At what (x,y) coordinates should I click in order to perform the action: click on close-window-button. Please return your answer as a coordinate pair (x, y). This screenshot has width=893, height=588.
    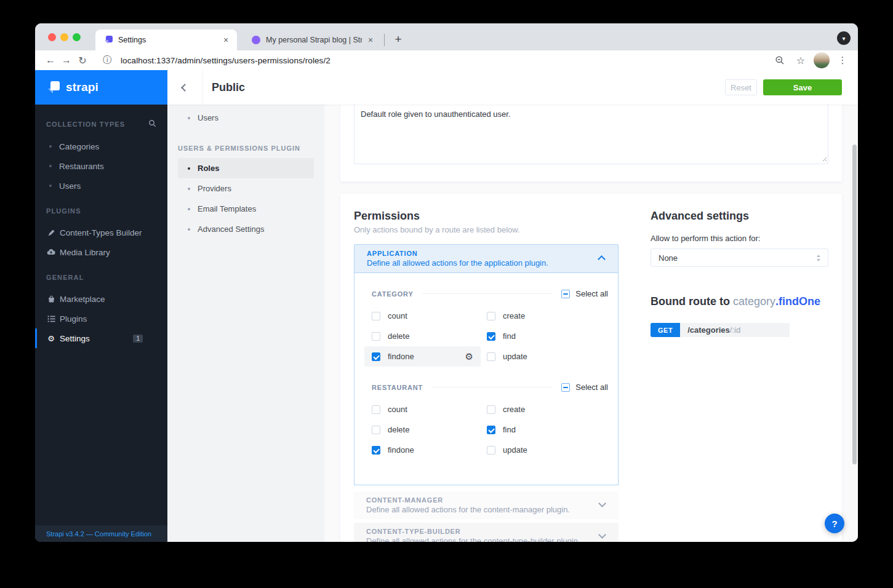
    Looking at the image, I should click on (52, 37).